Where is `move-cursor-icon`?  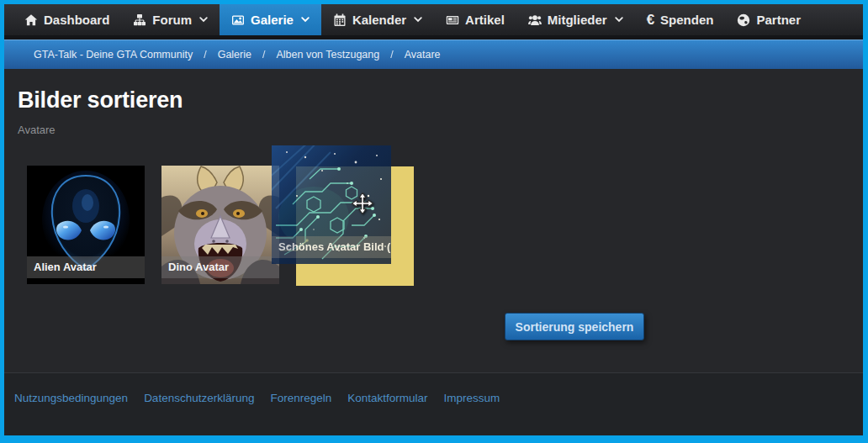
move-cursor-icon is located at coordinates (363, 203).